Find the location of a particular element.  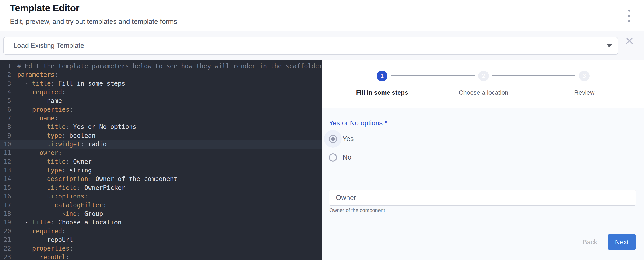

load-select-placeholder: Load Existing Template is located at coordinates (49, 46).